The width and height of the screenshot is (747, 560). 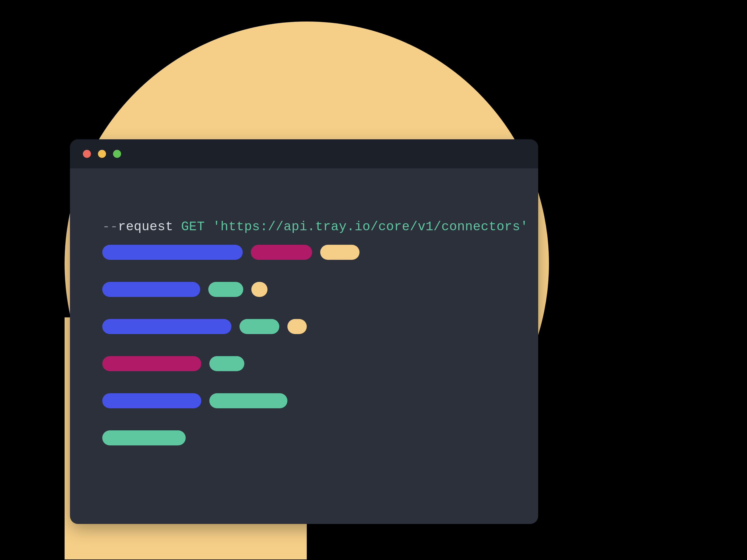 I want to click on minimize-icon, so click(x=102, y=154).